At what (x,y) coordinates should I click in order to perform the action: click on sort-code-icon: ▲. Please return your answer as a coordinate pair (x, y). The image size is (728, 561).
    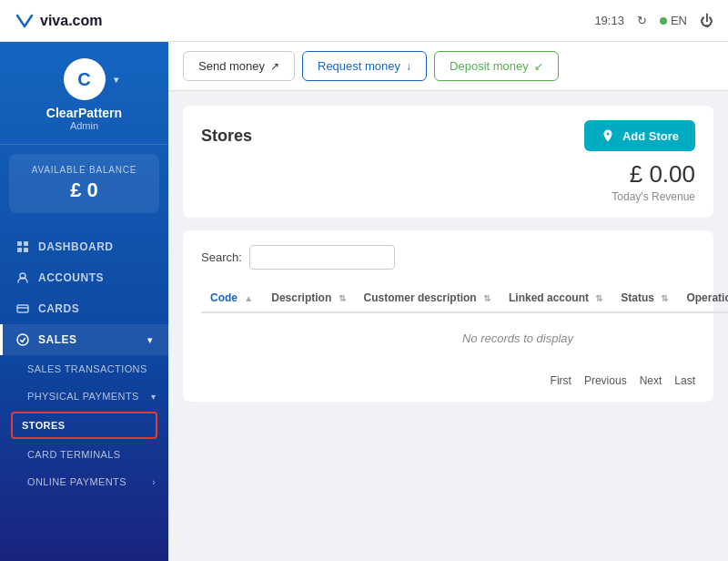
    Looking at the image, I should click on (248, 299).